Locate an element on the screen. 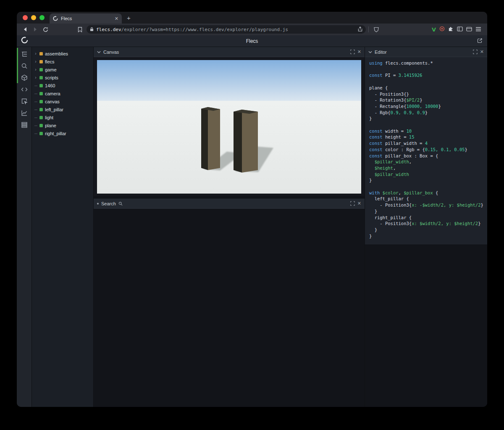 Image resolution: width=504 pixels, height=430 pixels. tree-item-label: scripts is located at coordinates (52, 78).